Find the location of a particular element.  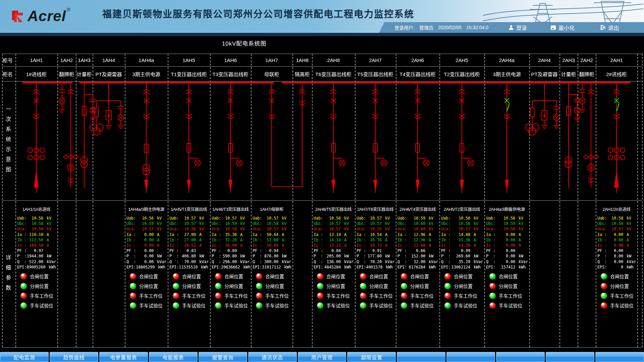

measure-row: P :152.00 kW is located at coordinates (418, 256).